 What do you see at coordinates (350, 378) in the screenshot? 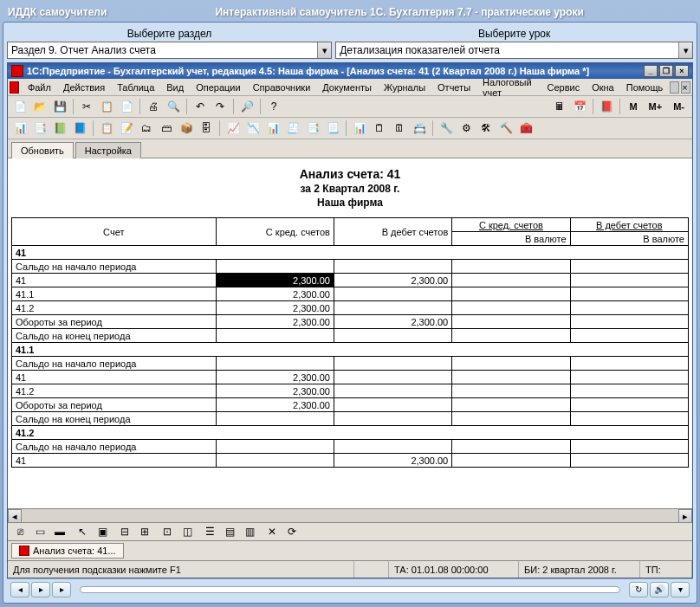
I see `table-row: 412,300.00` at bounding box center [350, 378].